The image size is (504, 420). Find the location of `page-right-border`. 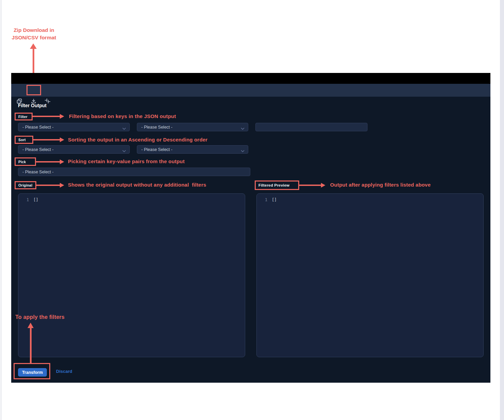

page-right-border is located at coordinates (502, 210).